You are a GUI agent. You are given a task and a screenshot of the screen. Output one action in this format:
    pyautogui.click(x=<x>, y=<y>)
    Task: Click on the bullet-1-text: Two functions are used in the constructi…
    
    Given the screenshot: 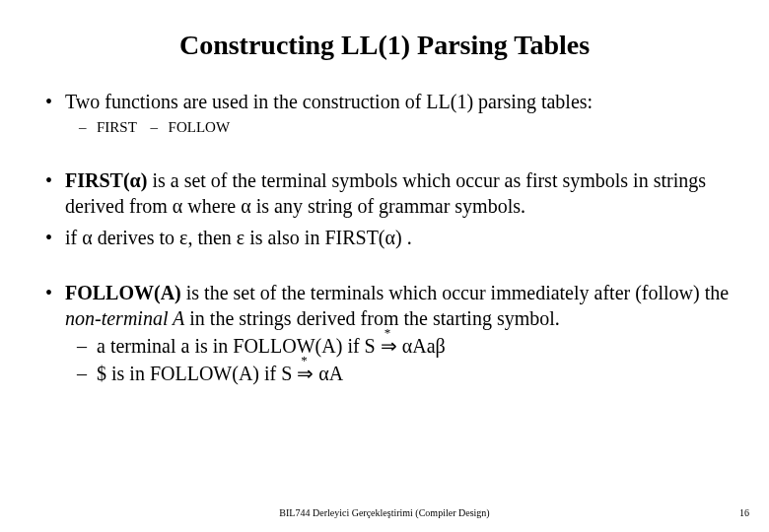 What is the action you would take?
    pyautogui.click(x=329, y=101)
    